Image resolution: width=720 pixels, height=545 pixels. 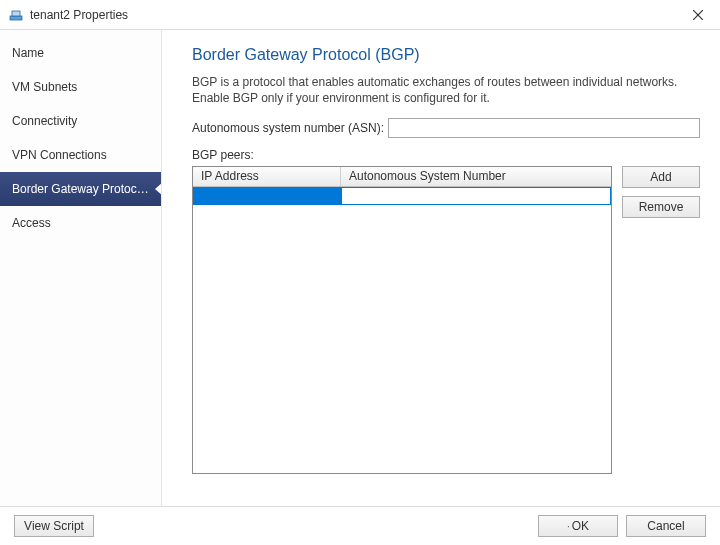 I want to click on footer: View Script OK Cancel, so click(x=360, y=526).